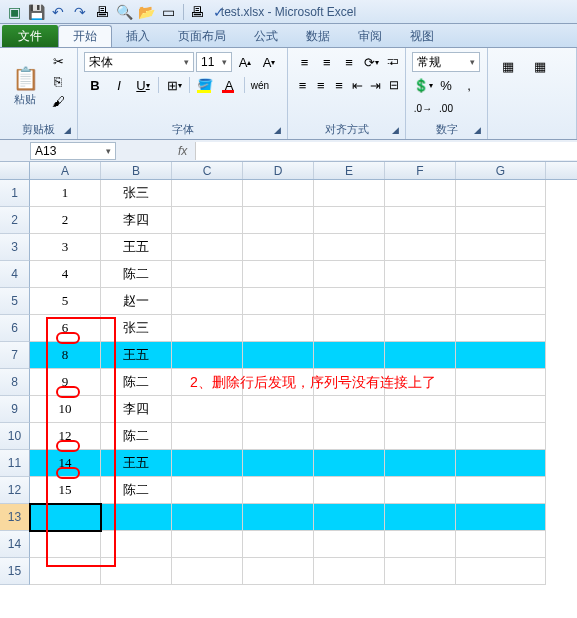 The width and height of the screenshot is (577, 618). I want to click on increase-decimal-button: .0→, so click(423, 108).